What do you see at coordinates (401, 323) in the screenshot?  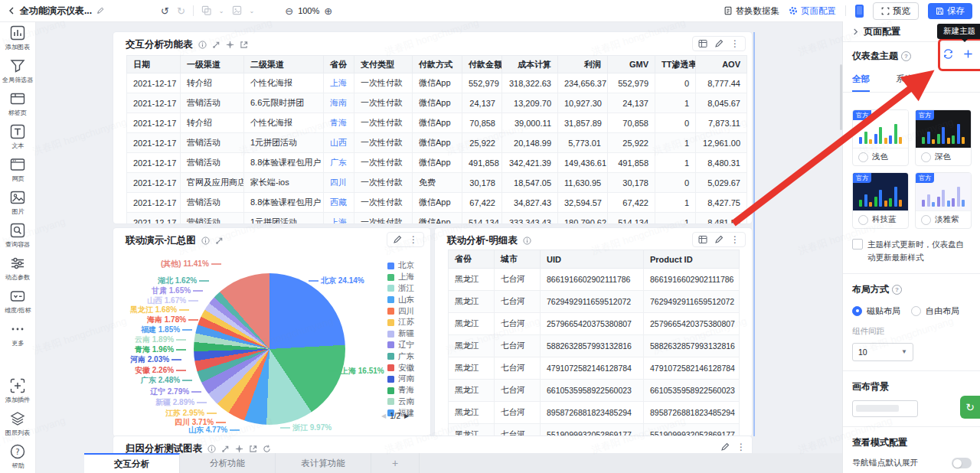 I see `legend-item: 江苏` at bounding box center [401, 323].